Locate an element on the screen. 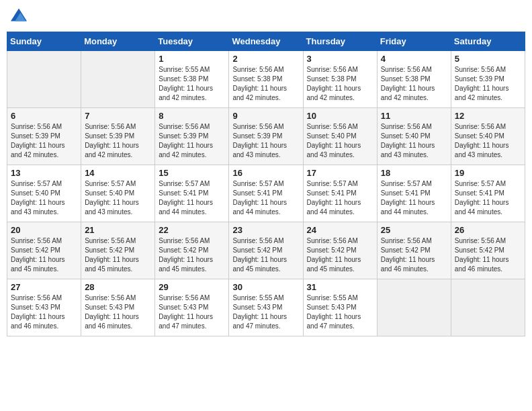  calendar-cell: 5Sunrise: 5:56 AM Sunset: 5:39 PM Daylig… is located at coordinates (488, 79).